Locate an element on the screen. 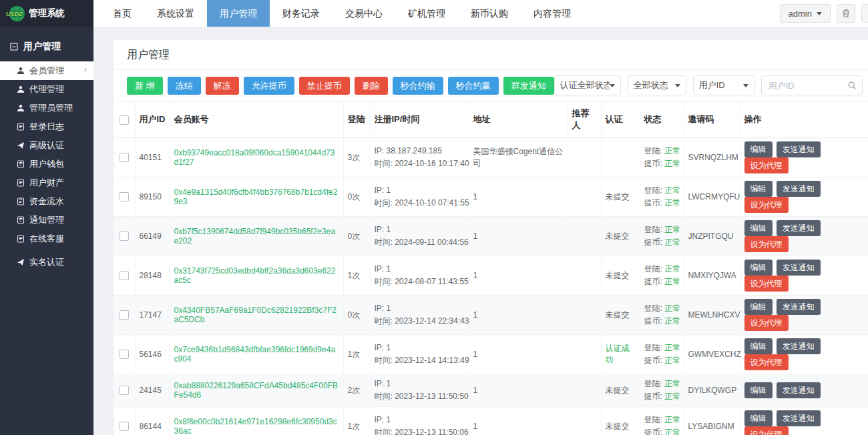 Image resolution: width=868 pixels, height=435 pixels. ip-time-cell: IP: 1 时间: 2024-08-07 11:43:55 is located at coordinates (419, 276).